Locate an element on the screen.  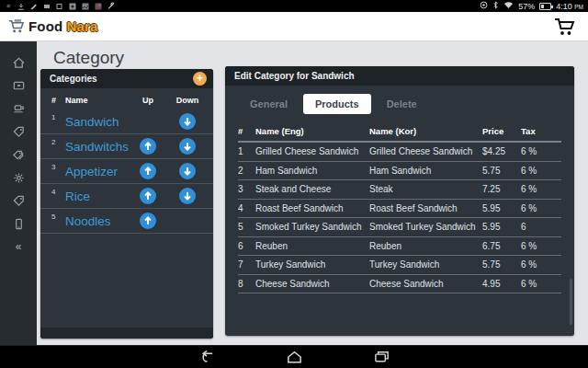
edit-panel-title: Edit Category for Sandwich is located at coordinates (294, 75).